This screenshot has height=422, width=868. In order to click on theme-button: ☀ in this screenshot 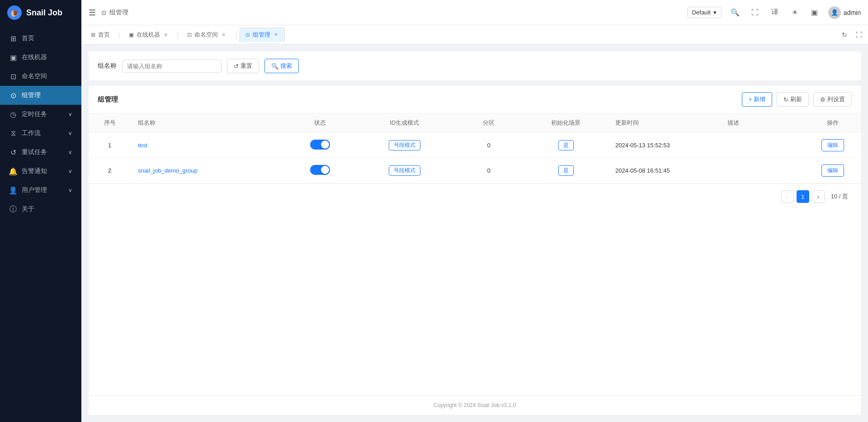, I will do `click(795, 13)`.